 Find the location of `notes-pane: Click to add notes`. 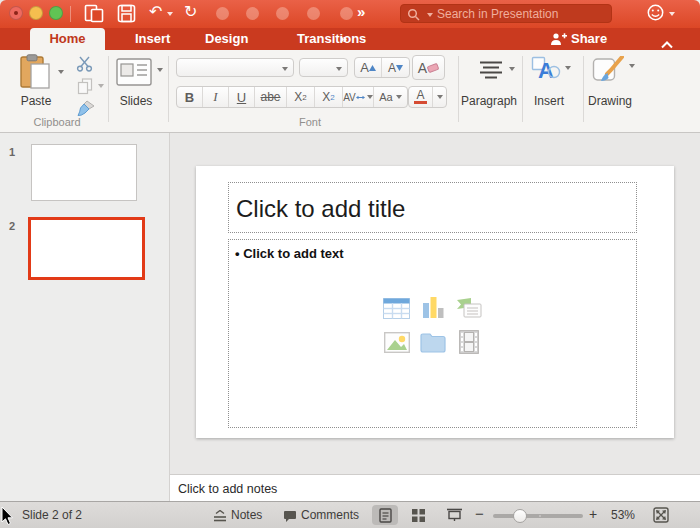

notes-pane: Click to add notes is located at coordinates (435, 488).